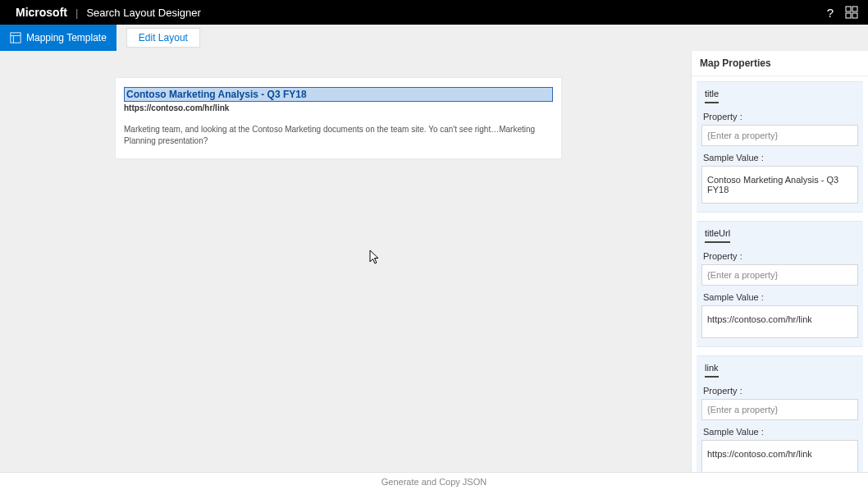  I want to click on toolbar: Mapping Template Edit Layout, so click(434, 38).